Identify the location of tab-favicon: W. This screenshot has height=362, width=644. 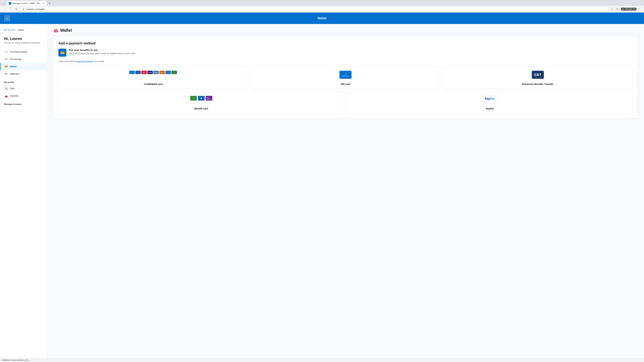
(10, 3).